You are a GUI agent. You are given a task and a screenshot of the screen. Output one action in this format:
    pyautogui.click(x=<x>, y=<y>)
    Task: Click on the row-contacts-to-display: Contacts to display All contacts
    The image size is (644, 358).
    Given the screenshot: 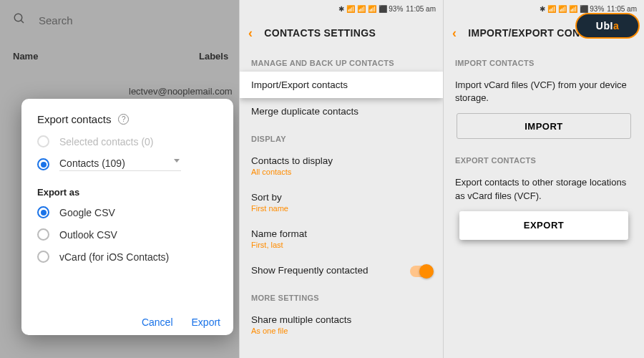 What is the action you would take?
    pyautogui.click(x=341, y=166)
    